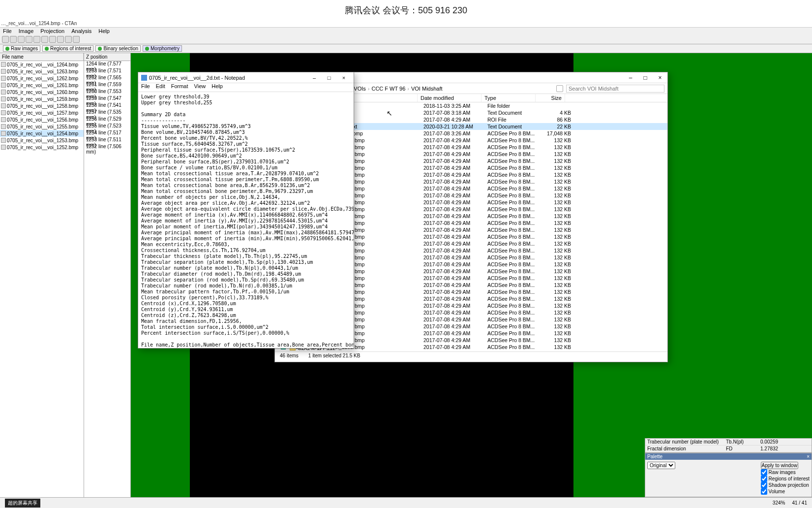 The image size is (812, 508). Describe the element at coordinates (246, 88) in the screenshot. I see `notepad-menu: FileEditFormatViewHelp` at that location.